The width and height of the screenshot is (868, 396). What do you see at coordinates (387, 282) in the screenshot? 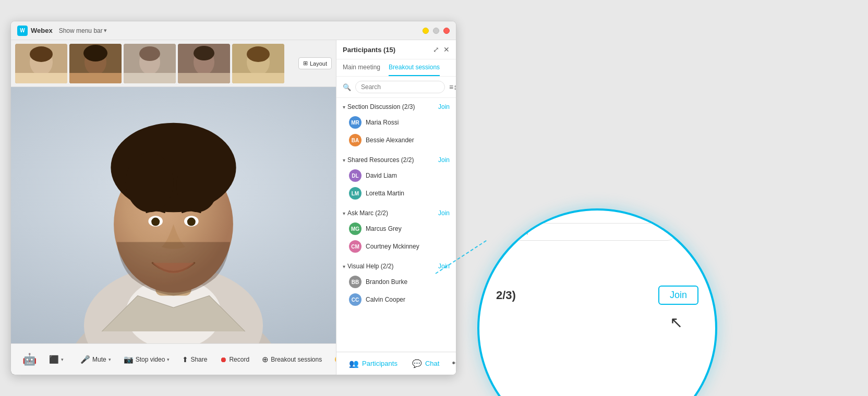
I see `participant-name-7: Brandon Burke` at bounding box center [387, 282].